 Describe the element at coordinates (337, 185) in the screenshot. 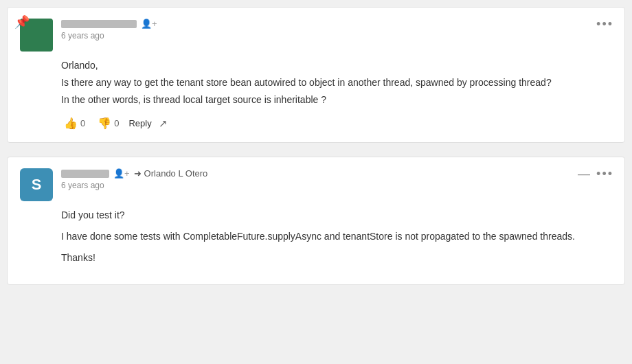

I see `timestamp-2: 6 years ago` at that location.